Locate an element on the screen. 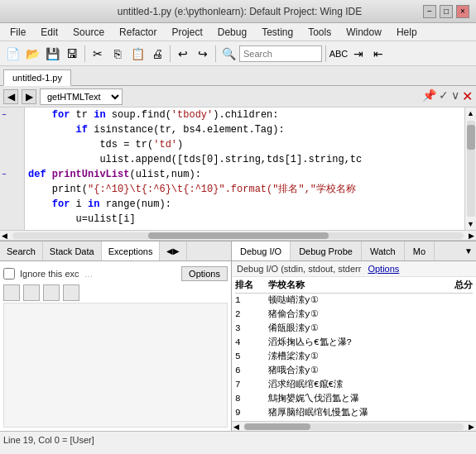 The height and width of the screenshot is (454, 476). debug-table-row: 3倄瓿眼溹y① is located at coordinates (354, 329).